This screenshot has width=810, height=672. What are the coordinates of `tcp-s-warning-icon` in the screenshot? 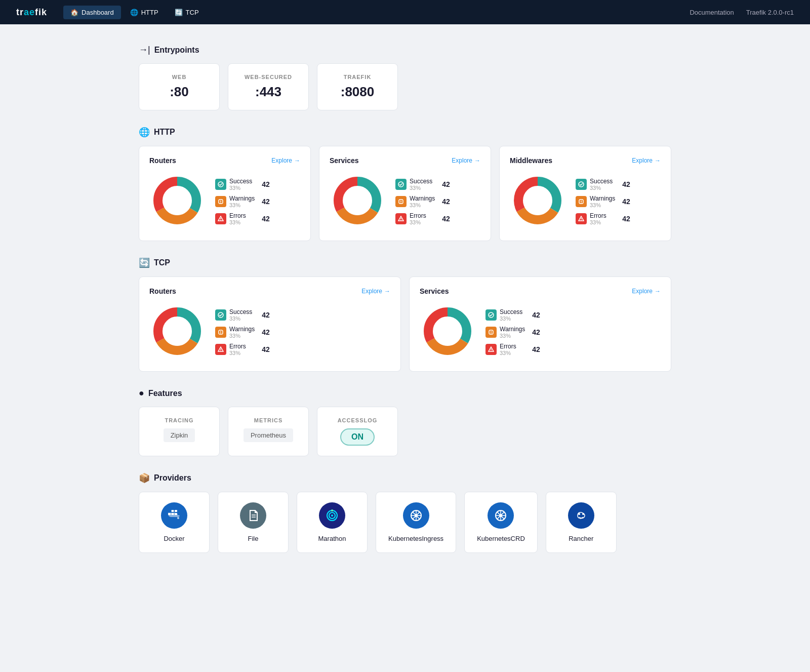 It's located at (491, 332).